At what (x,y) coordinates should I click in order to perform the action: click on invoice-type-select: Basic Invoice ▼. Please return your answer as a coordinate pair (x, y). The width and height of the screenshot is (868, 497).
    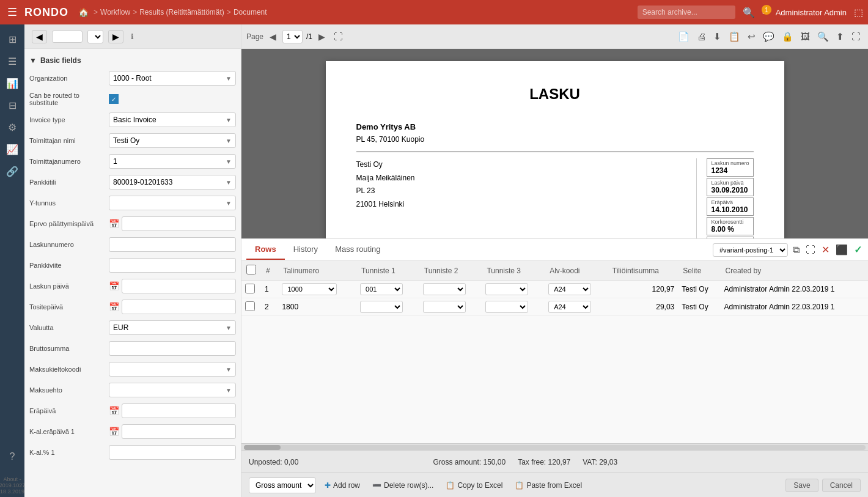
    Looking at the image, I should click on (172, 120).